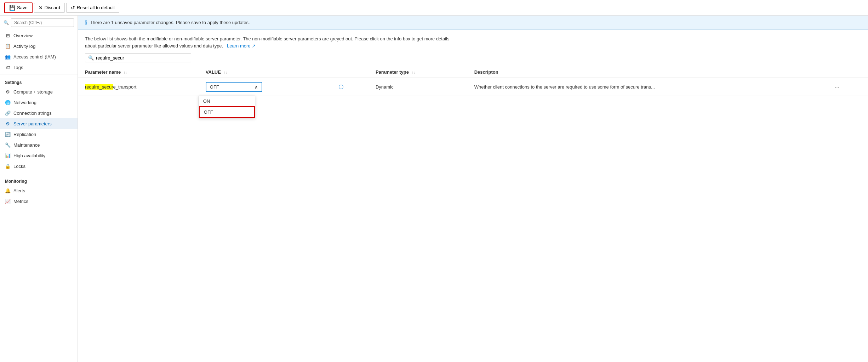  I want to click on sidebar-item-high-availability: 📊 High availability, so click(39, 155).